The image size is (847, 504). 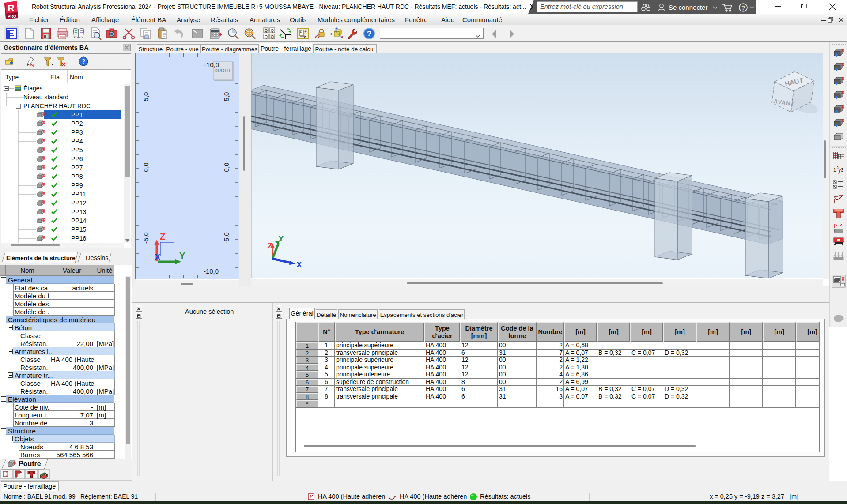 What do you see at coordinates (842, 170) in the screenshot?
I see `svg-text: 3` at bounding box center [842, 170].